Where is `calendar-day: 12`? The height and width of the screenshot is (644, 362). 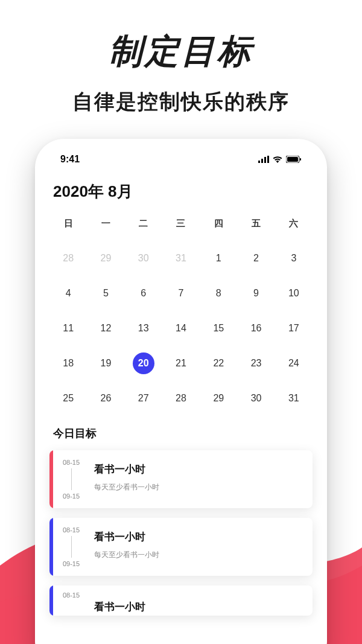
calendar-day: 12 is located at coordinates (106, 328).